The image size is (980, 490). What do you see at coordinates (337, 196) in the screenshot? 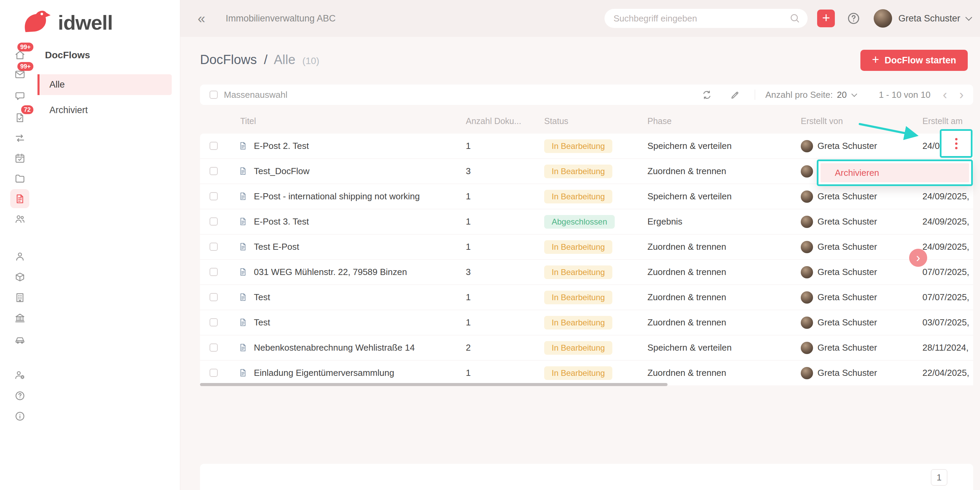
I see `row-title: E-Post - international shipping not work…` at bounding box center [337, 196].